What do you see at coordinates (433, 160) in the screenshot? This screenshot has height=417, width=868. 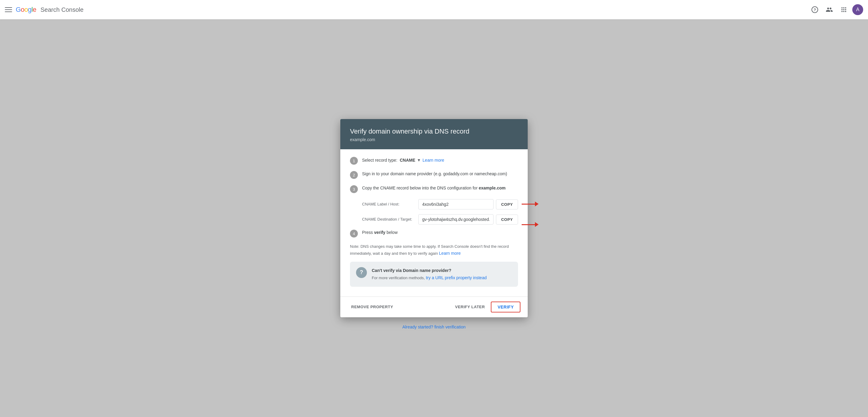 I see `step-1-learn-more: Learn more` at bounding box center [433, 160].